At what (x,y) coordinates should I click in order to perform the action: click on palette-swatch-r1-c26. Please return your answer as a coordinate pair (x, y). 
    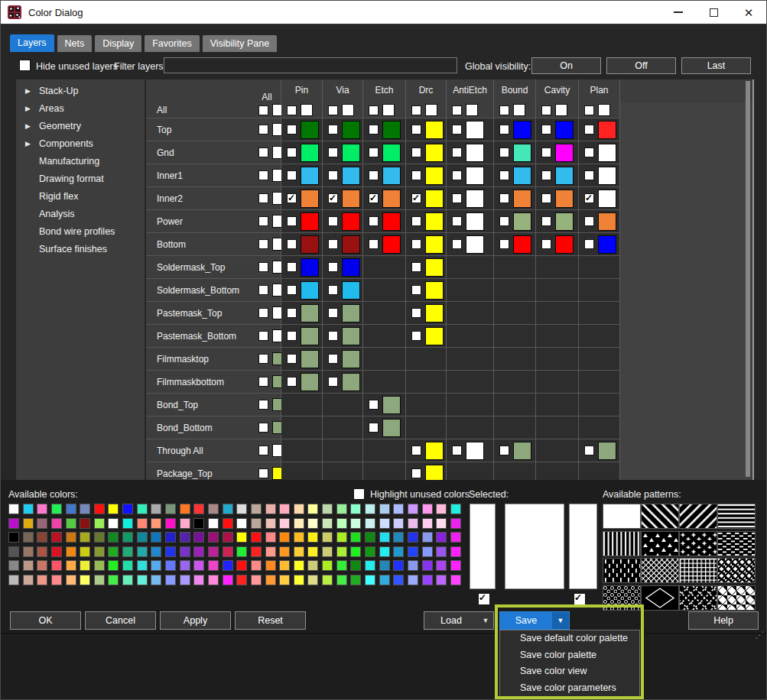
    Looking at the image, I should click on (370, 509).